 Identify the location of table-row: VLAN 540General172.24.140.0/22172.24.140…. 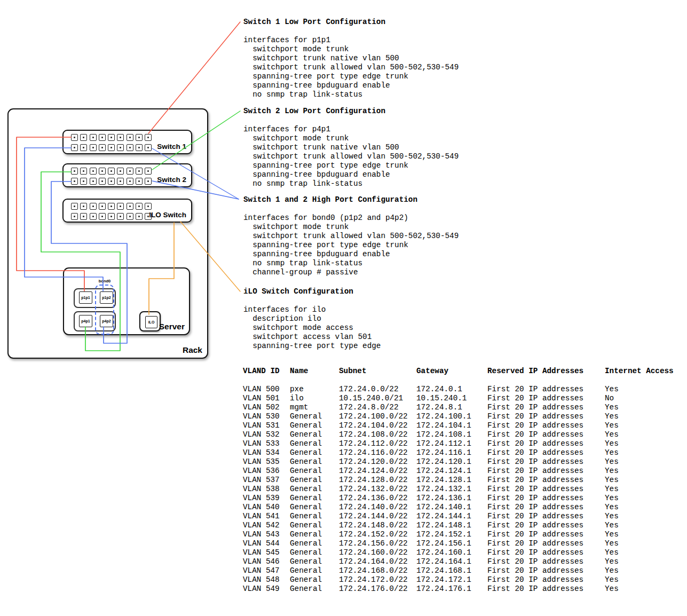
(461, 507).